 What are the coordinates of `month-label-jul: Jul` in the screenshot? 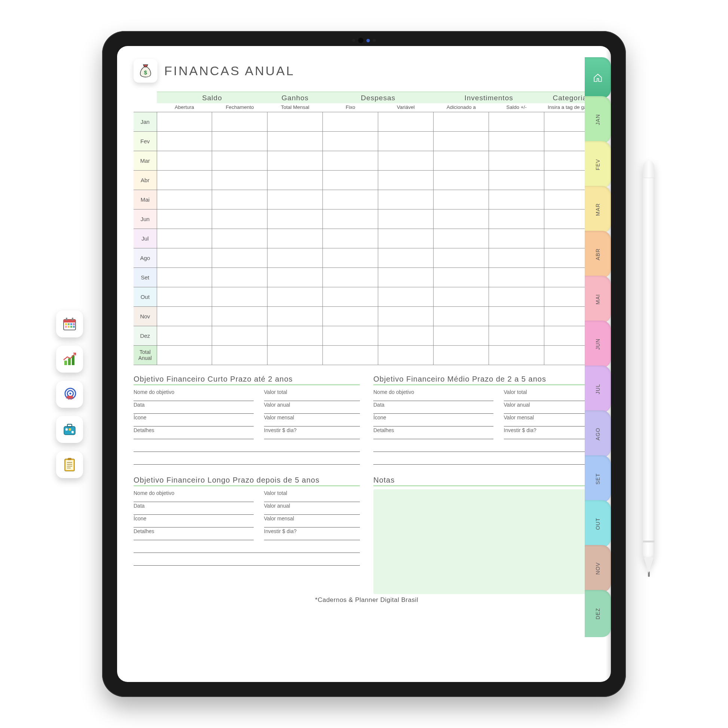 It's located at (145, 239).